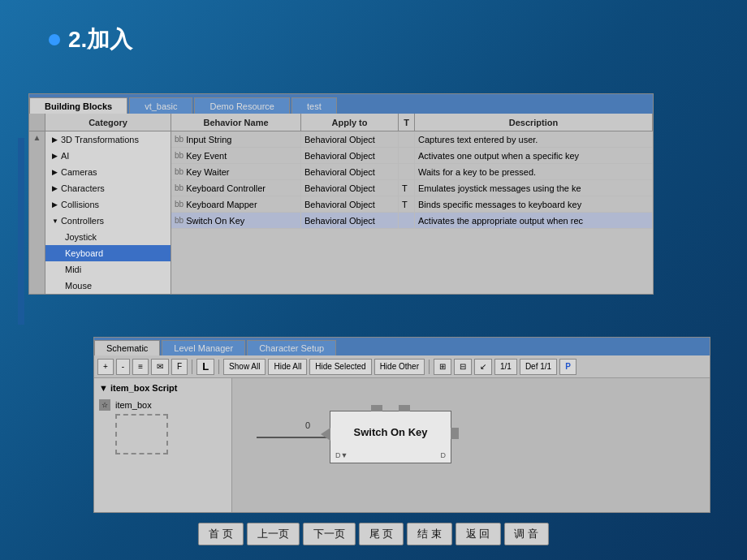  I want to click on behavior-row-input-string: bb Input String Behavioral Object Captur…, so click(412, 140).